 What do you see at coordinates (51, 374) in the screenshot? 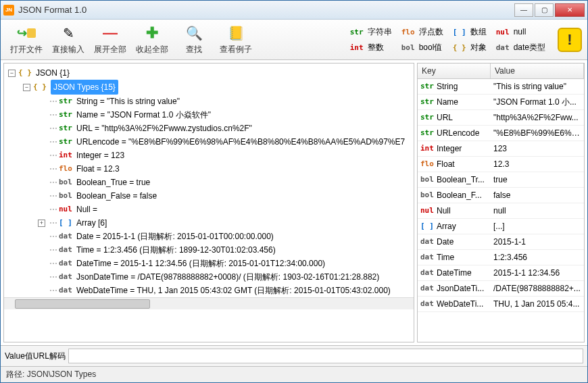
I see `path-label: 路径: JSON\JSON Types` at bounding box center [51, 374].